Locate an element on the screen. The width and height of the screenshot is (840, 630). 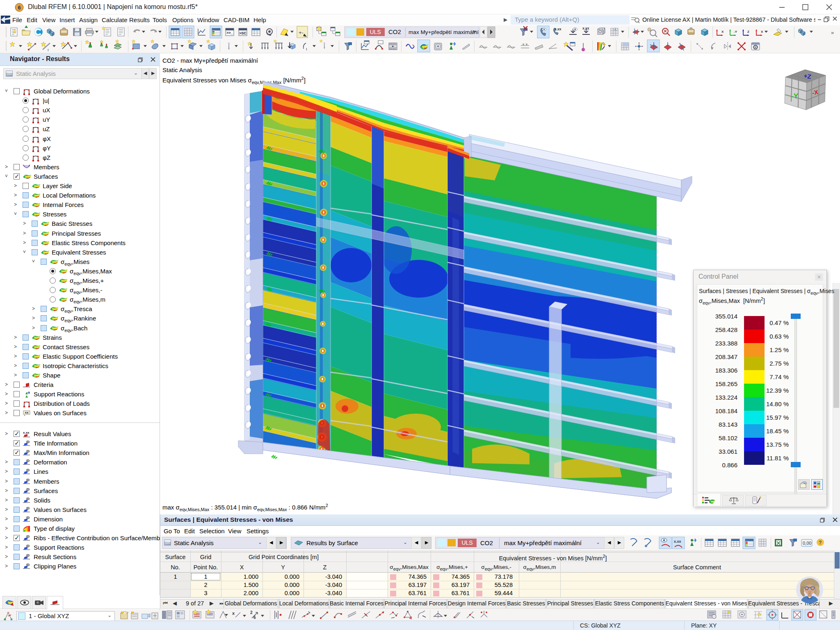
svg-text: -X is located at coordinates (815, 93).